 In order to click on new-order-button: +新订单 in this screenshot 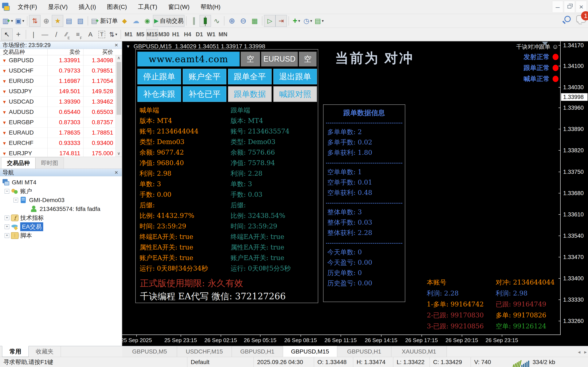, I will do `click(104, 21)`.